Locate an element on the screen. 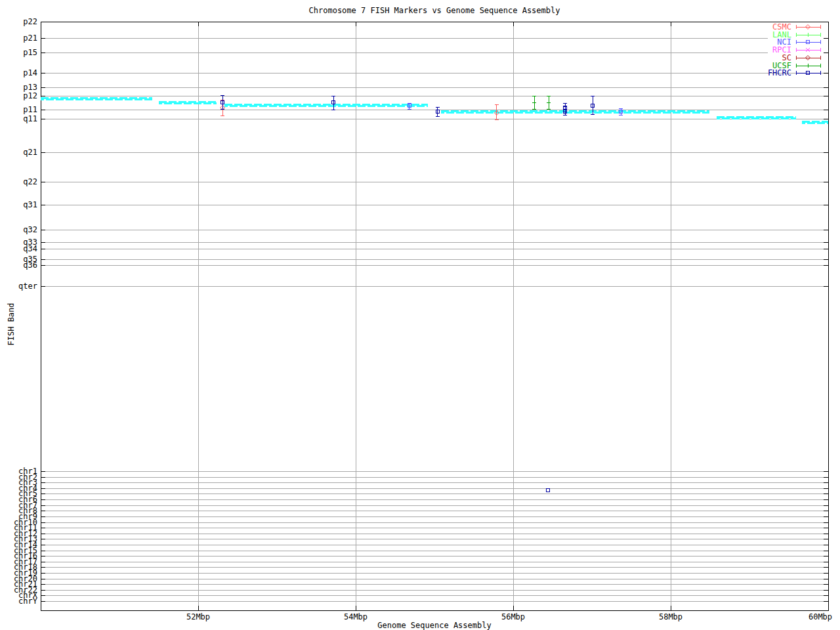 The width and height of the screenshot is (840, 630). y-axis-label: FISH Band is located at coordinates (11, 324).